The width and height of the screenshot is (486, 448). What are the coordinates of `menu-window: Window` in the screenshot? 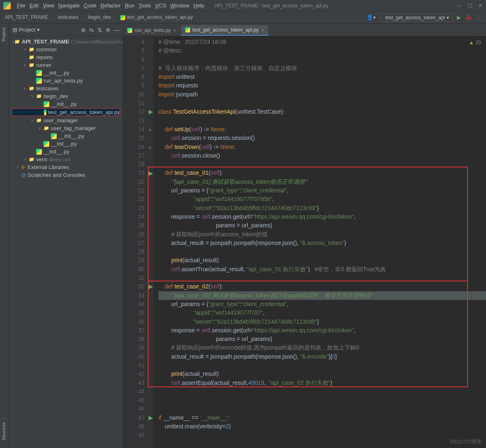 It's located at (180, 6).